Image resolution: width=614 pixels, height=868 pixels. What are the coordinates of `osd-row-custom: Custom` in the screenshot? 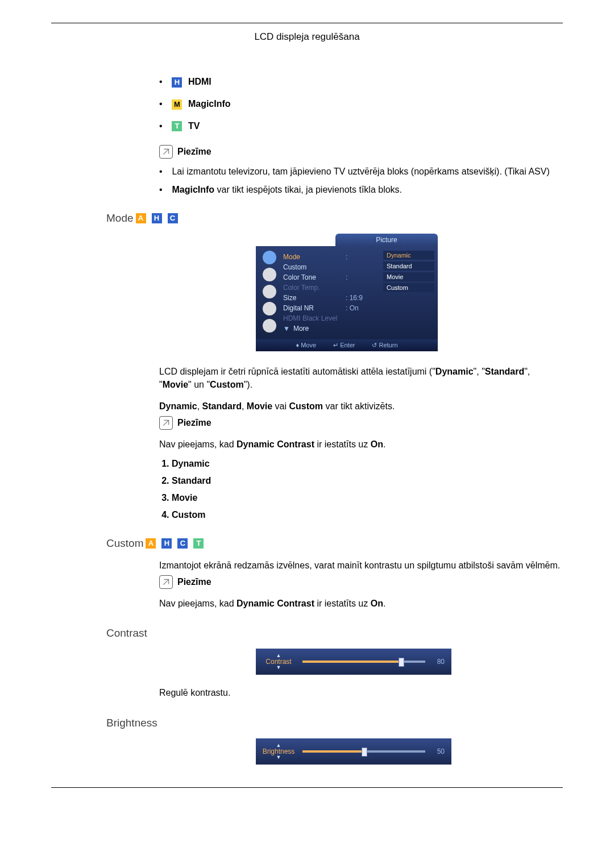 It's located at (314, 267).